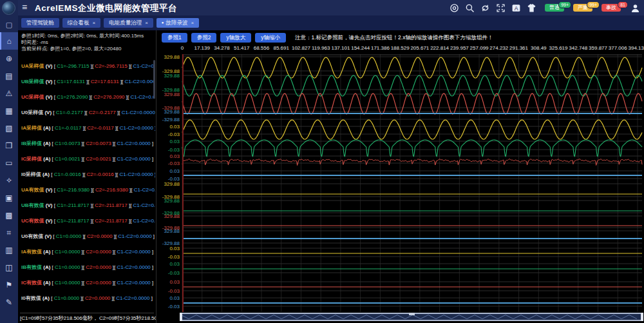 Image resolution: width=644 pixels, height=323 pixels. What do you see at coordinates (9, 161) in the screenshot?
I see `left-sidebar: ▢ ⌂⊕▤⚠▦▧❐▭✧▣▩⌗▥◫⚑✎` at bounding box center [9, 161].